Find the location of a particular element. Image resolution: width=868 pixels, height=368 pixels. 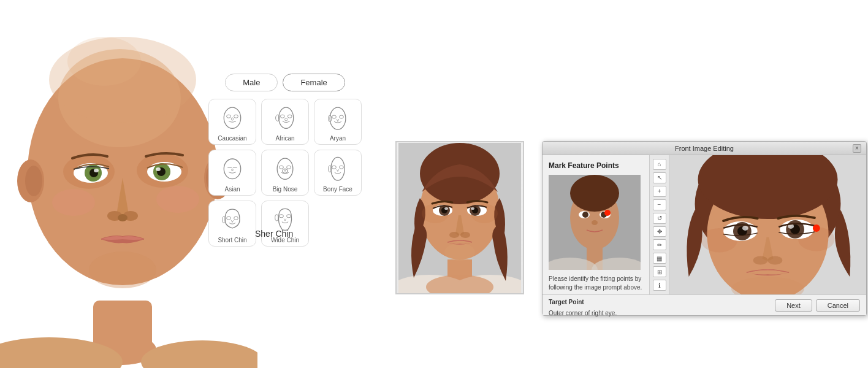

dialog-title: Front Image Editing is located at coordinates (704, 148).